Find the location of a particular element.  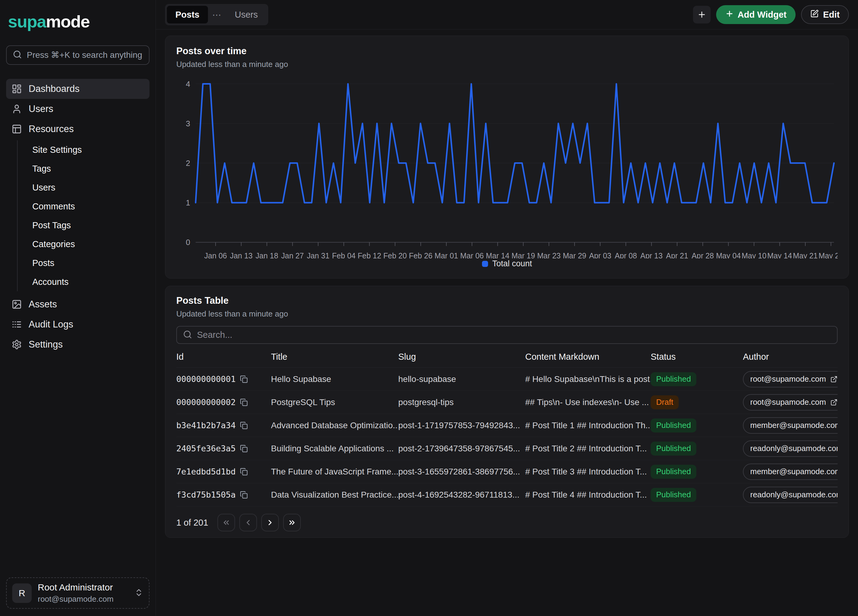

global-search is located at coordinates (78, 55).